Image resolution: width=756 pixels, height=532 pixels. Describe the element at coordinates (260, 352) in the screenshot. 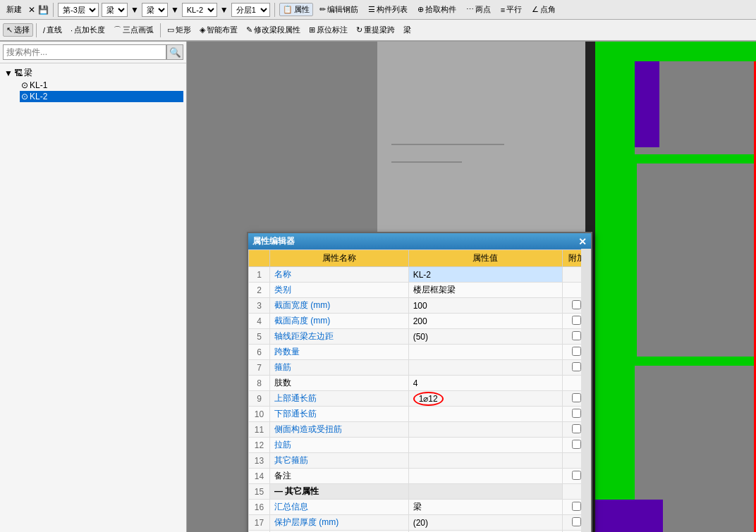

I see `prop-row-num: 6` at that location.